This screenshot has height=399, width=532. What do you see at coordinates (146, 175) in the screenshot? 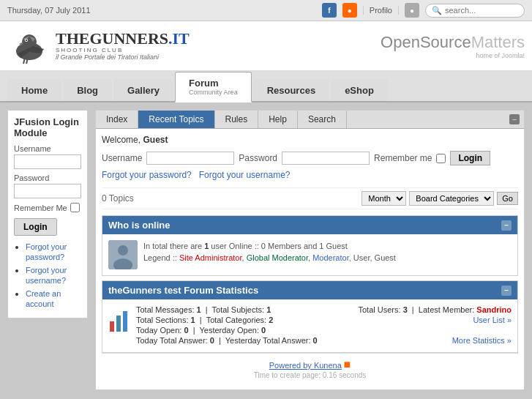
I see `forgot-password-link: Forgot your password?` at bounding box center [146, 175].